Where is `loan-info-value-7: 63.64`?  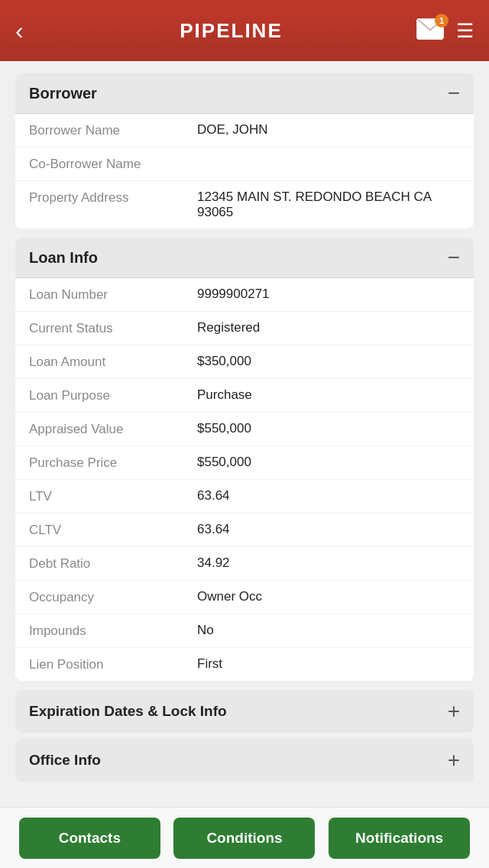
loan-info-value-7: 63.64 is located at coordinates (329, 530).